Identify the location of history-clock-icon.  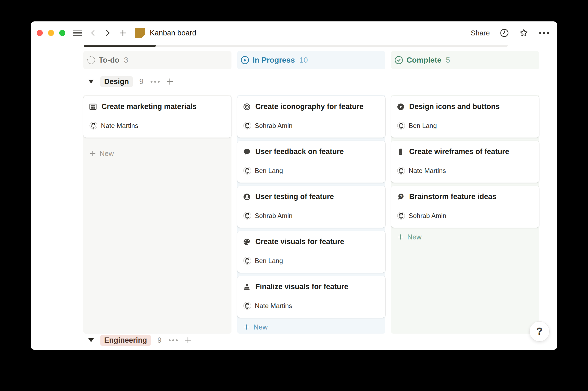
(504, 33).